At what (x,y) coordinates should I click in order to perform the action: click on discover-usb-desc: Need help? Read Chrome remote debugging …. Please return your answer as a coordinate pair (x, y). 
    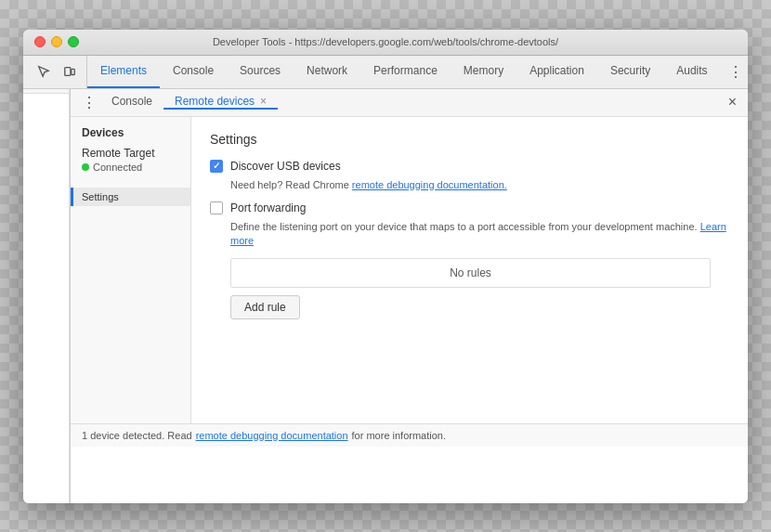
    Looking at the image, I should click on (479, 186).